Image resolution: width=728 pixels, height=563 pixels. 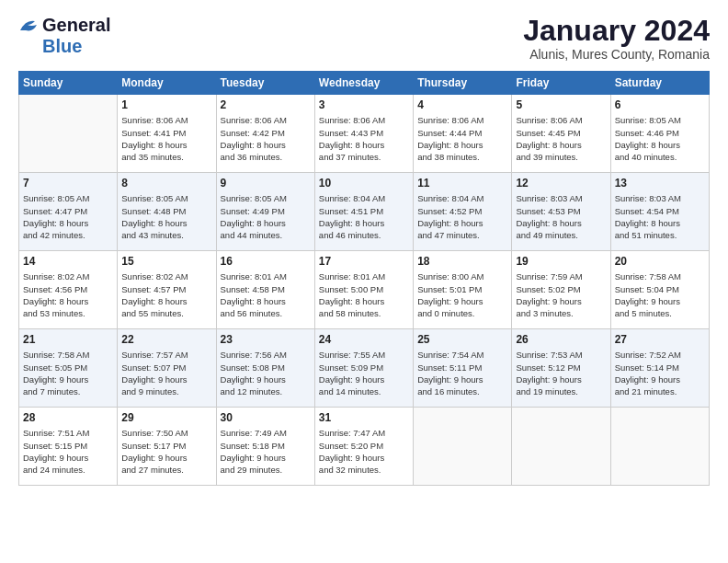 What do you see at coordinates (364, 418) in the screenshot?
I see `day-number: 31` at bounding box center [364, 418].